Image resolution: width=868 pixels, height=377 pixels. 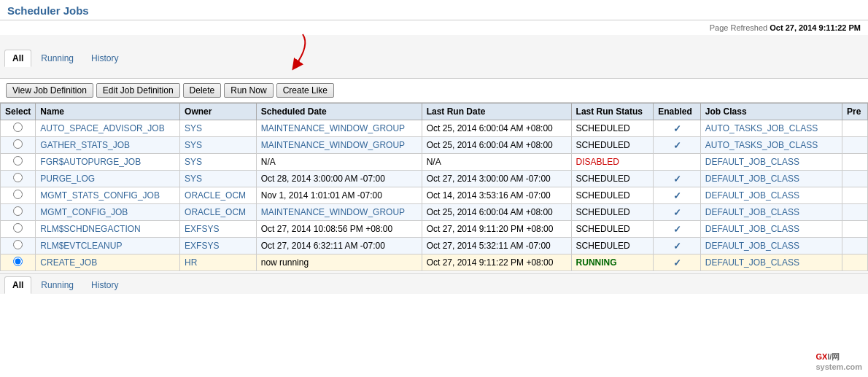 I want to click on cell-owner: HR, so click(x=219, y=263).